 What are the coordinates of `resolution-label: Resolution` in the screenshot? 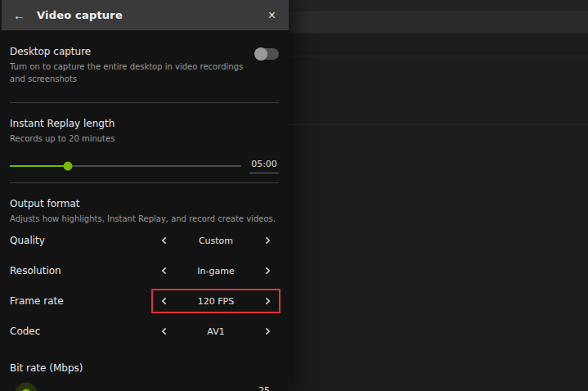 It's located at (82, 271).